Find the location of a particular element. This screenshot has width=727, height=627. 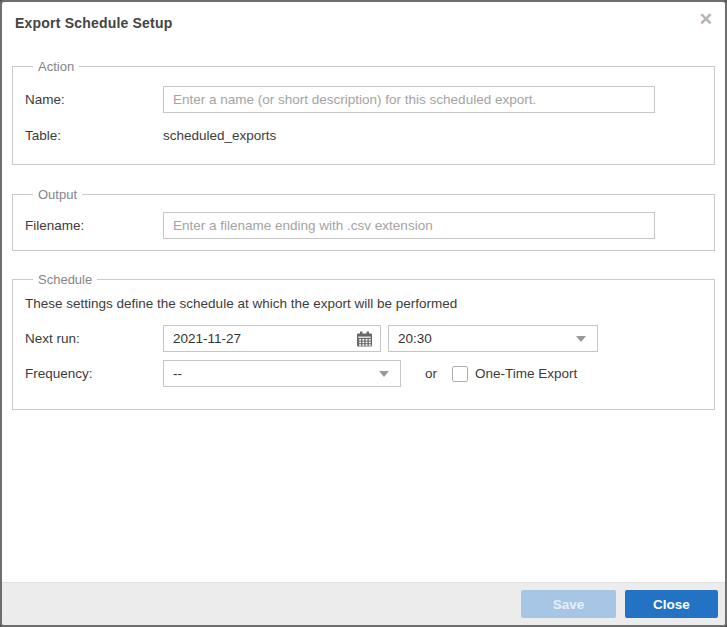

dialog-title: Export Schedule Setup is located at coordinates (94, 23).